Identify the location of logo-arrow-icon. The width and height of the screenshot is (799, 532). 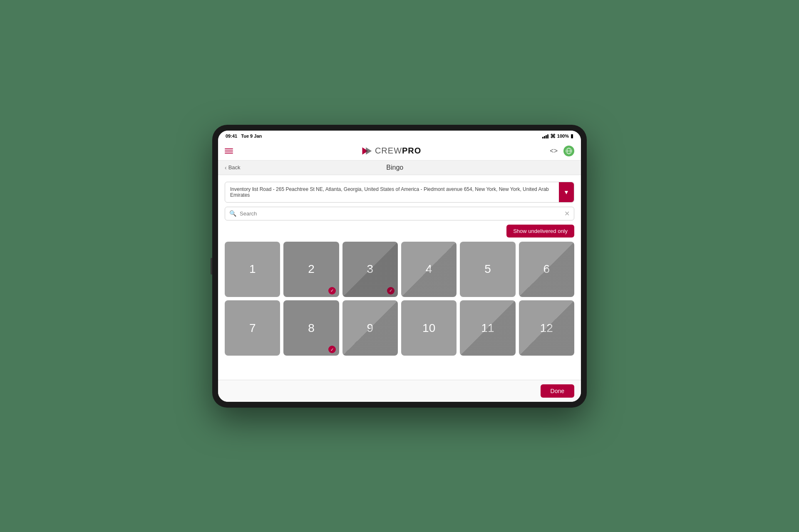
(367, 151).